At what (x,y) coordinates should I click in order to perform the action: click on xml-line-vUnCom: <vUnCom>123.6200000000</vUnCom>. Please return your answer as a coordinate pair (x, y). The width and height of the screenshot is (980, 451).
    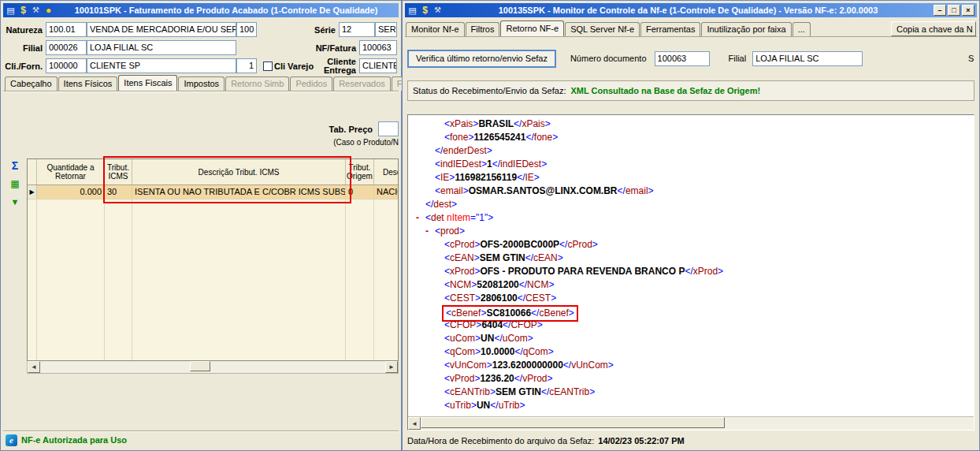
    Looking at the image, I should click on (692, 366).